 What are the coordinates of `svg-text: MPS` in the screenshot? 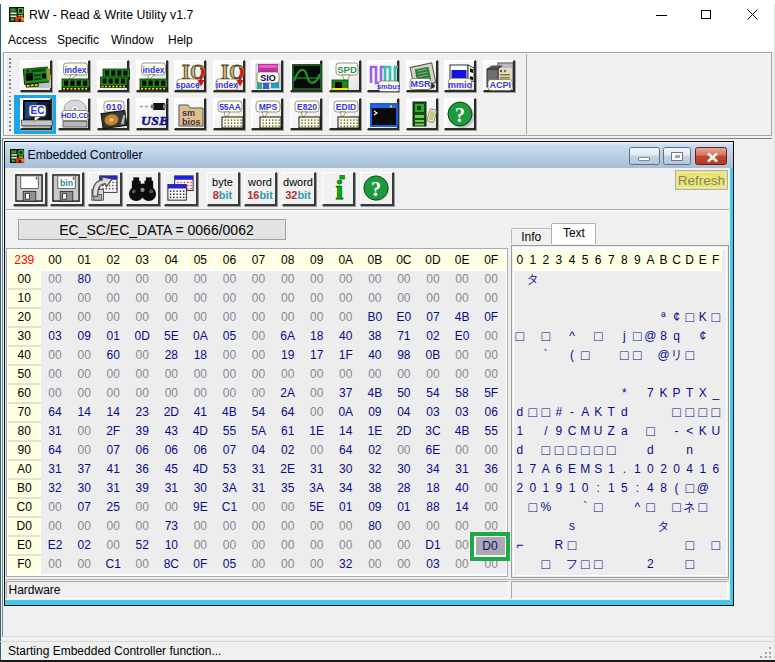 It's located at (268, 107).